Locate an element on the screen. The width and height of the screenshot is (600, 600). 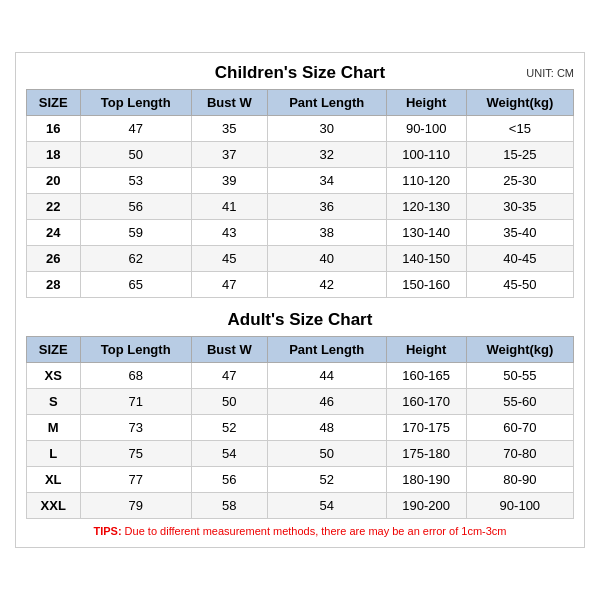
table-cell: 68 is located at coordinates (136, 376).